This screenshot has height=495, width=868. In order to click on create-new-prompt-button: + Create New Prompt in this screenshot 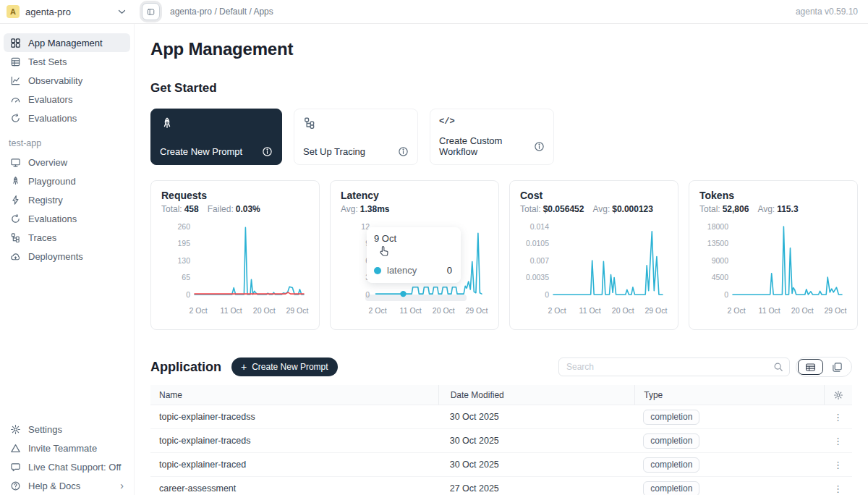, I will do `click(285, 367)`.